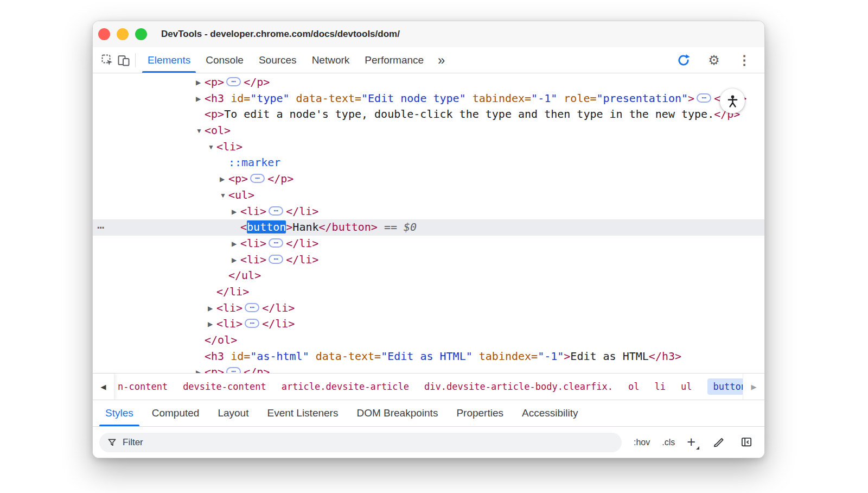  What do you see at coordinates (141, 34) in the screenshot?
I see `maximize-button` at bounding box center [141, 34].